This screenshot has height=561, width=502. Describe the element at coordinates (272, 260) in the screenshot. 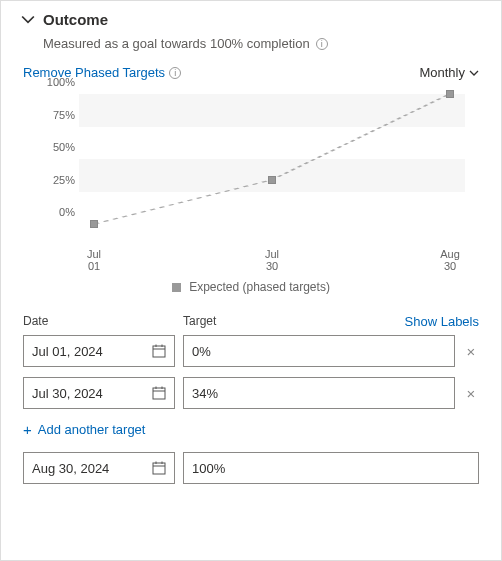

I see `xtick: Jul 30` at that location.